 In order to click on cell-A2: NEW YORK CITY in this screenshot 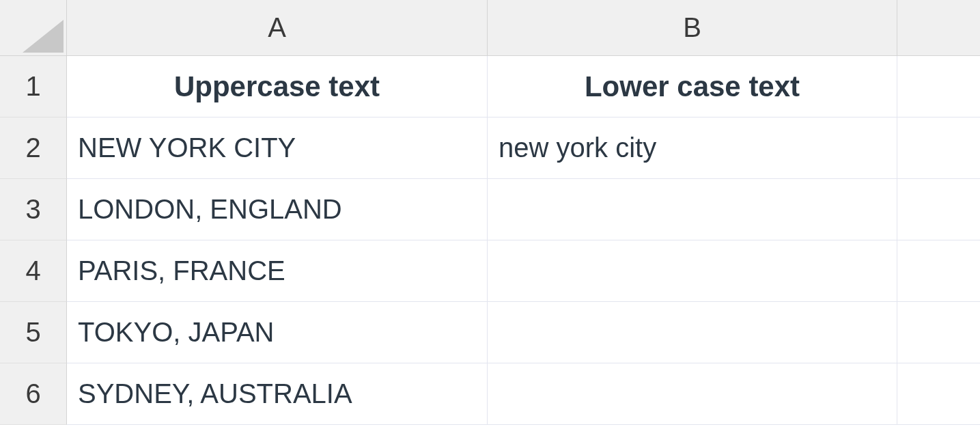, I will do `click(277, 148)`.